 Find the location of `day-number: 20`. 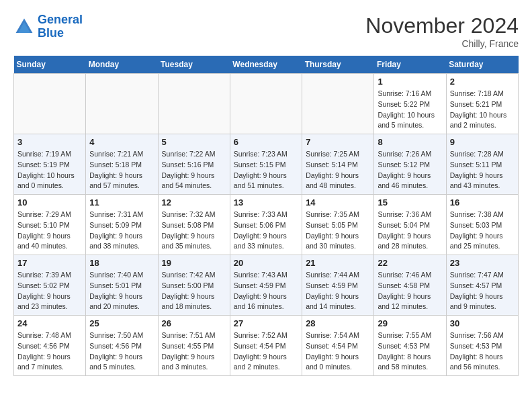

day-number: 20 is located at coordinates (266, 263).